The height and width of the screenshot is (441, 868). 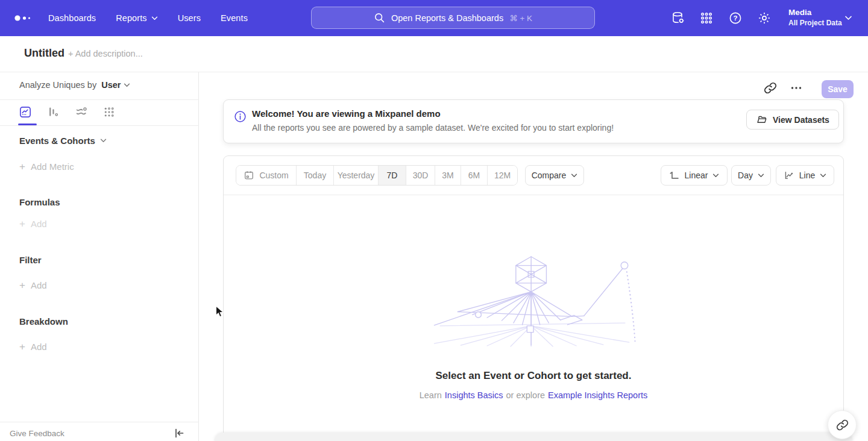 What do you see at coordinates (678, 18) in the screenshot?
I see `data-management-icon` at bounding box center [678, 18].